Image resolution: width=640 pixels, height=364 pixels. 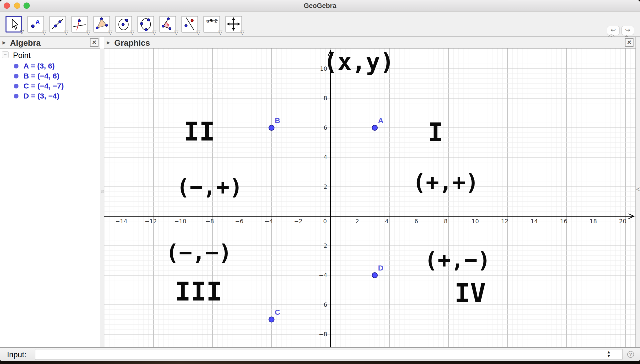 What do you see at coordinates (146, 24) in the screenshot?
I see `ellipse-icon` at bounding box center [146, 24].